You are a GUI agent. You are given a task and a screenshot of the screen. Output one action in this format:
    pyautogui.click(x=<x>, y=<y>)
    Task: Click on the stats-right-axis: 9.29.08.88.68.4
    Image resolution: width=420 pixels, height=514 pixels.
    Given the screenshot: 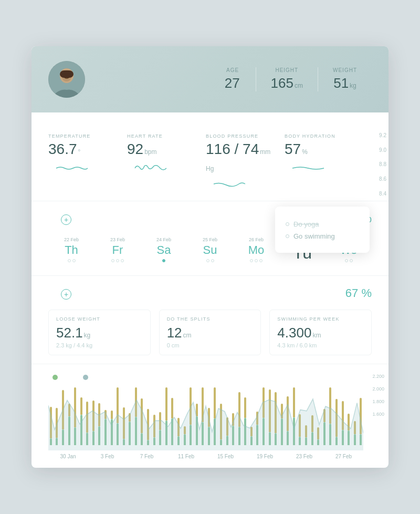 What is the action you would take?
    pyautogui.click(x=379, y=157)
    